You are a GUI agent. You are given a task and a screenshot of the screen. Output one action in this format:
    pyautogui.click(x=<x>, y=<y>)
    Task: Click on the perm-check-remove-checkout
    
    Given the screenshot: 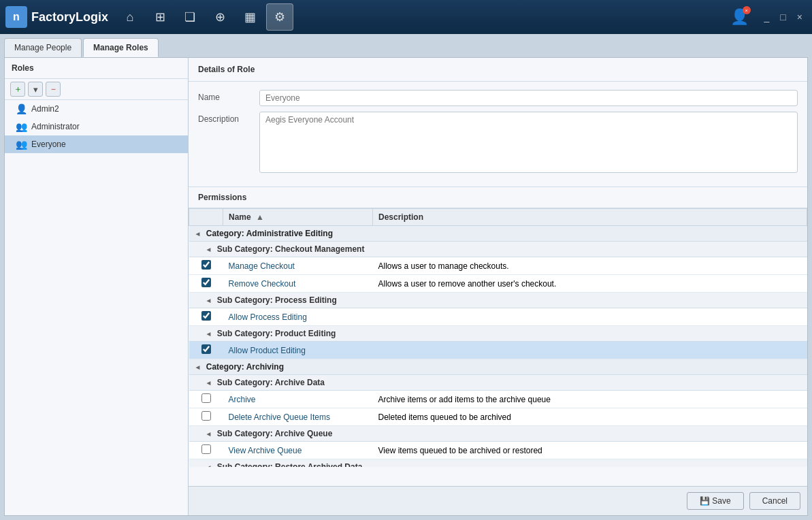 What is the action you would take?
    pyautogui.click(x=206, y=282)
    